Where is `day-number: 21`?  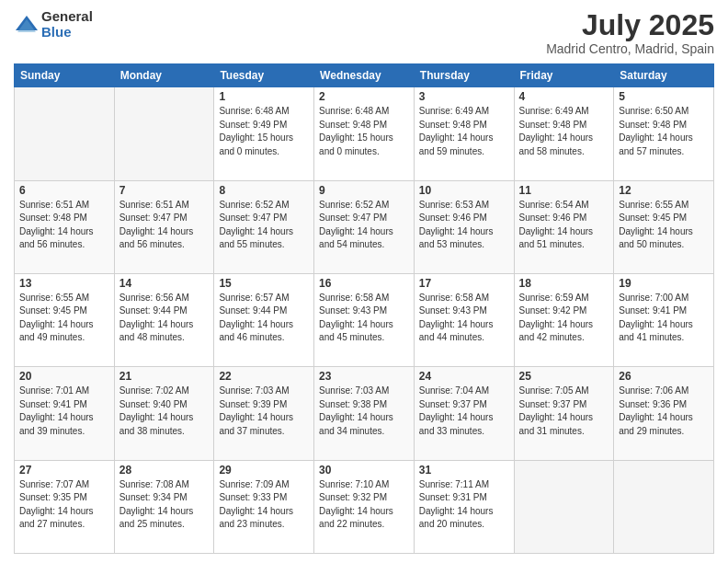 day-number: 21 is located at coordinates (165, 376).